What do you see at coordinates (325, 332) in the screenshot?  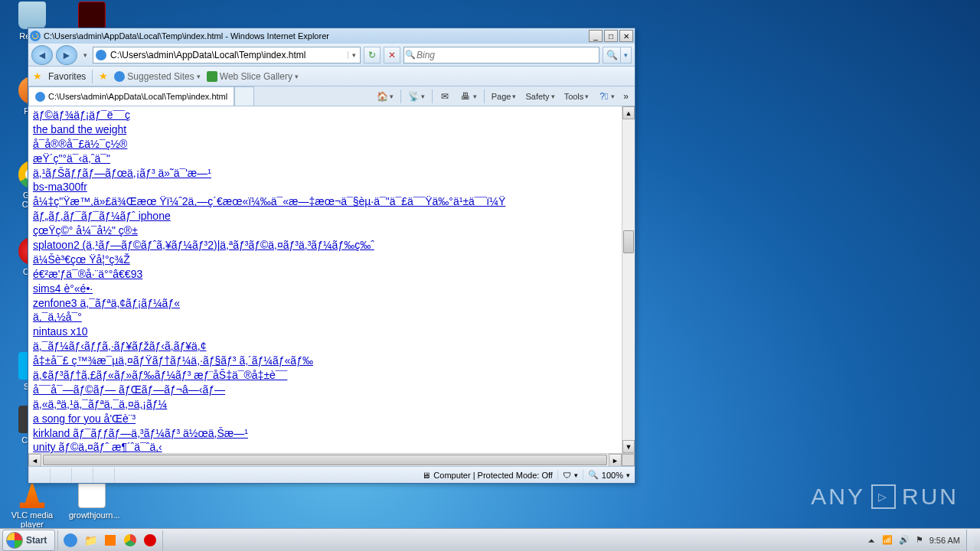 I see `page-link: nintaus x10` at bounding box center [325, 332].